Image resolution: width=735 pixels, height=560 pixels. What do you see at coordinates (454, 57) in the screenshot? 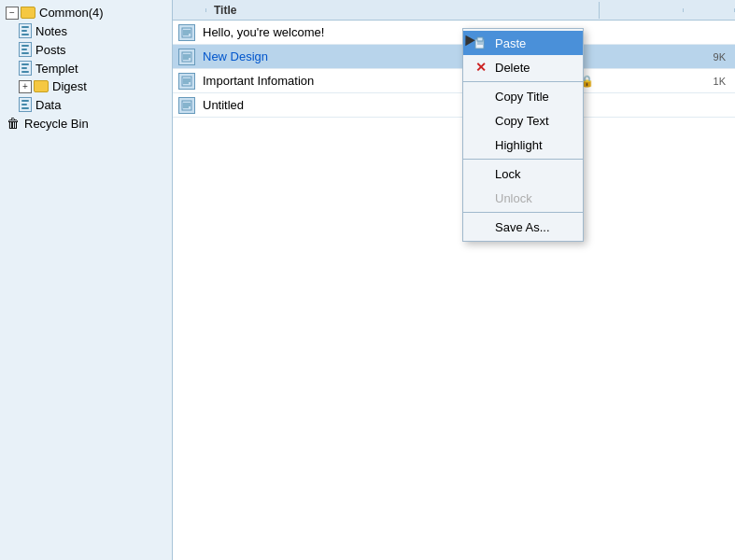
I see `table-row: New Design 9K` at bounding box center [454, 57].